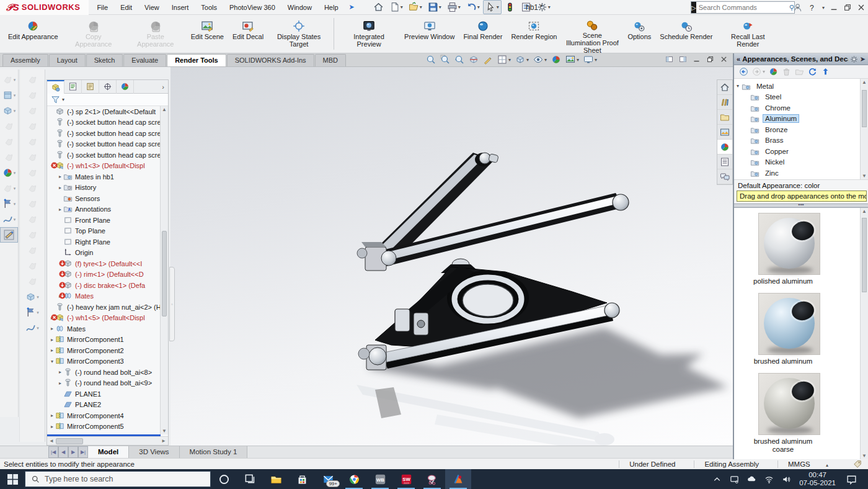 This screenshot has width=868, height=489. Describe the element at coordinates (145, 60) in the screenshot. I see `tab-evaluate: Evaluate` at that location.